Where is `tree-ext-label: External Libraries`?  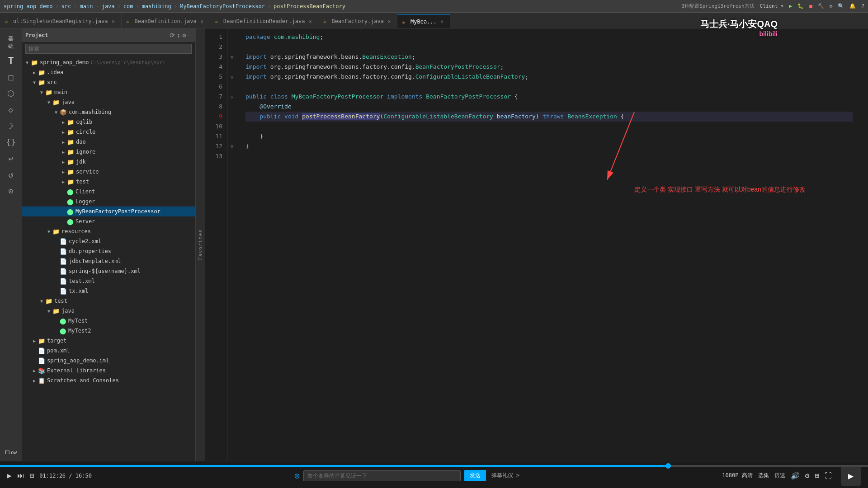 tree-ext-label: External Libraries is located at coordinates (76, 371).